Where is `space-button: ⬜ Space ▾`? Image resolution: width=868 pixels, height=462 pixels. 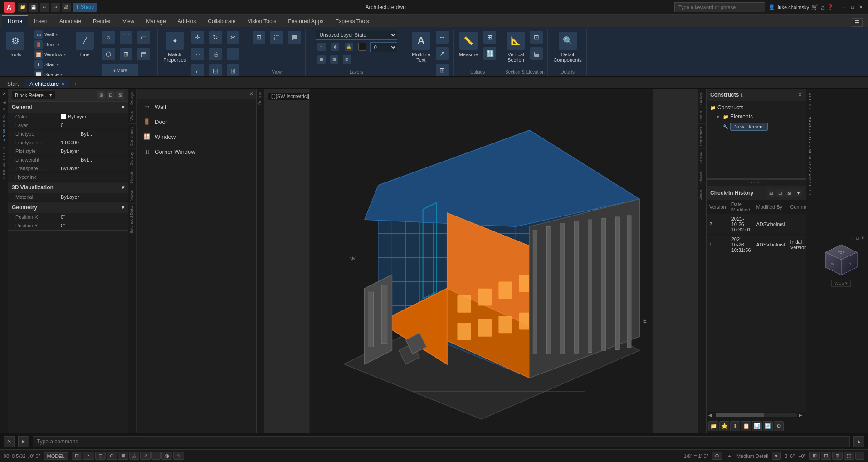
space-button: ⬜ Space ▾ is located at coordinates (50, 74).